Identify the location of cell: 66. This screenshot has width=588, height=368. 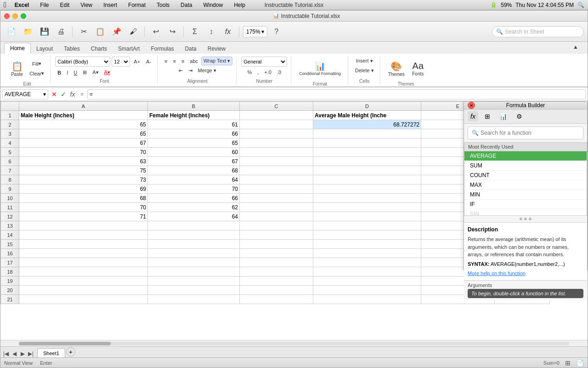
(194, 134).